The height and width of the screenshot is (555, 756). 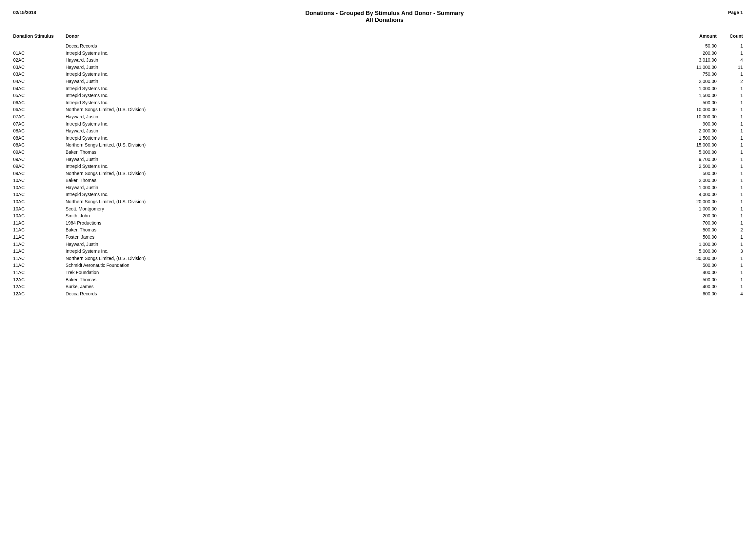 I want to click on cell-donor: Trek Foundation, so click(x=365, y=273).